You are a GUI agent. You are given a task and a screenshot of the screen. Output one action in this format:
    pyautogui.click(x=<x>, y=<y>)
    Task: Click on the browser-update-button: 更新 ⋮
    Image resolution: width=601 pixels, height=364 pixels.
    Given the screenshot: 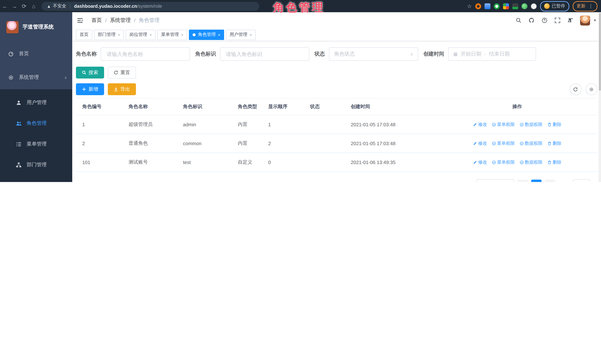 What is the action you would take?
    pyautogui.click(x=585, y=6)
    